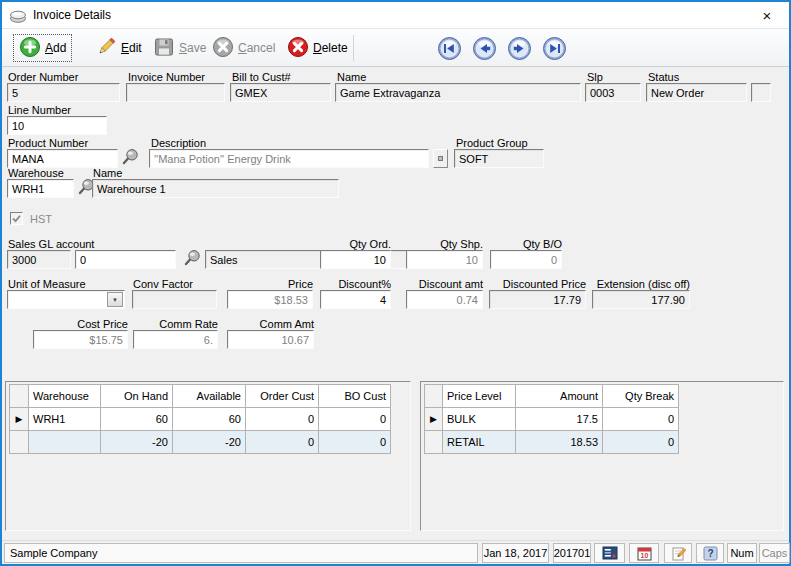  Describe the element at coordinates (192, 48) in the screenshot. I see `save-label: Save` at that location.